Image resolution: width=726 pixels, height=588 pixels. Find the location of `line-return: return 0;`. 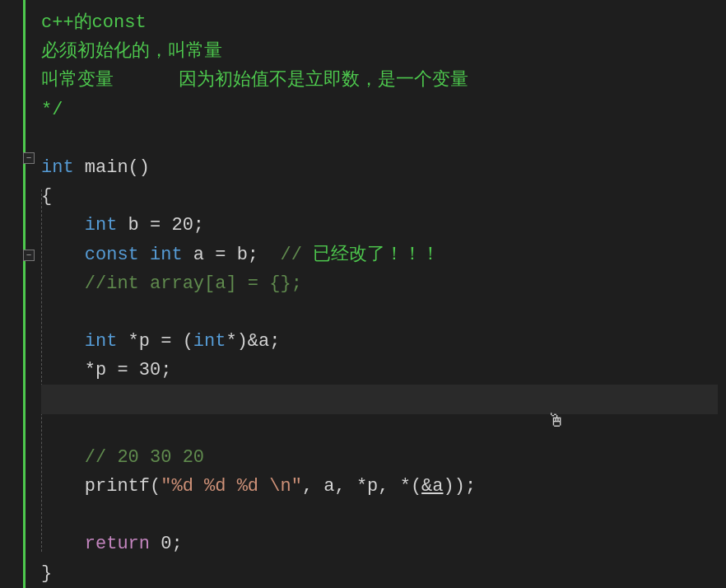

line-return: return 0; is located at coordinates (379, 544).